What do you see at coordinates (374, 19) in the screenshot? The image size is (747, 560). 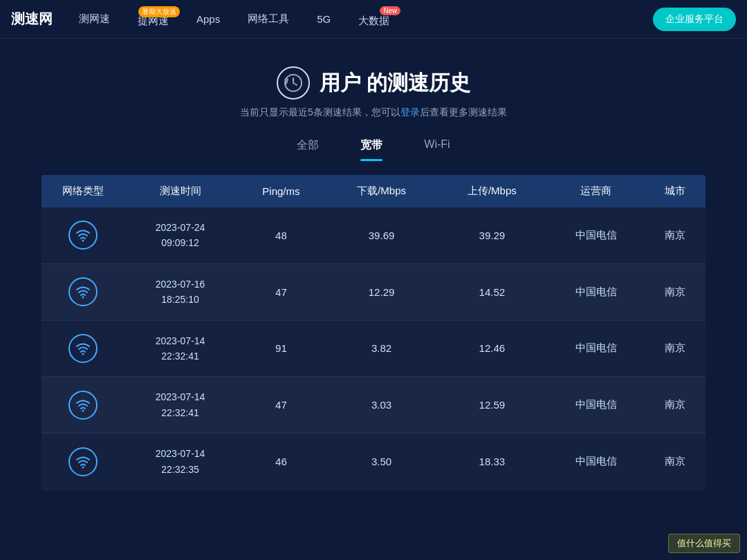 I see `nav-item-bigdata: New 大数据` at bounding box center [374, 19].